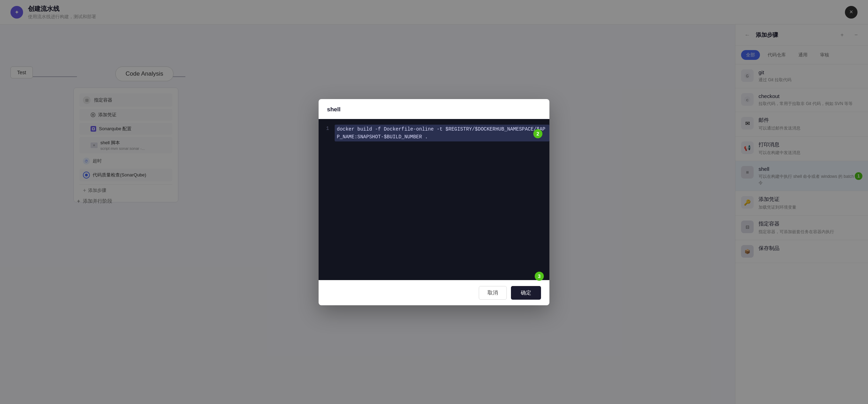 The image size is (868, 404). What do you see at coordinates (434, 110) in the screenshot?
I see `modal-title: shell` at bounding box center [434, 110].